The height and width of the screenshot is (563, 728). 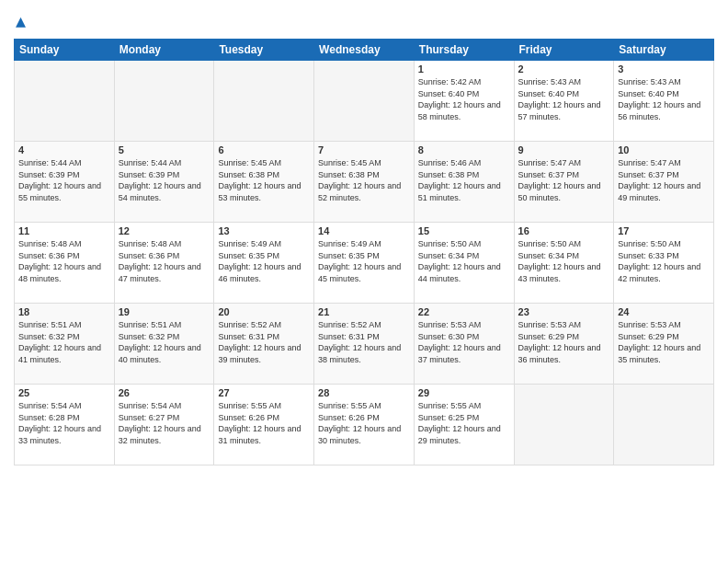 What do you see at coordinates (64, 423) in the screenshot?
I see `day-info: Sunrise: 5:54 AMSunset: 6:28 PMDaylight:…` at bounding box center [64, 423].